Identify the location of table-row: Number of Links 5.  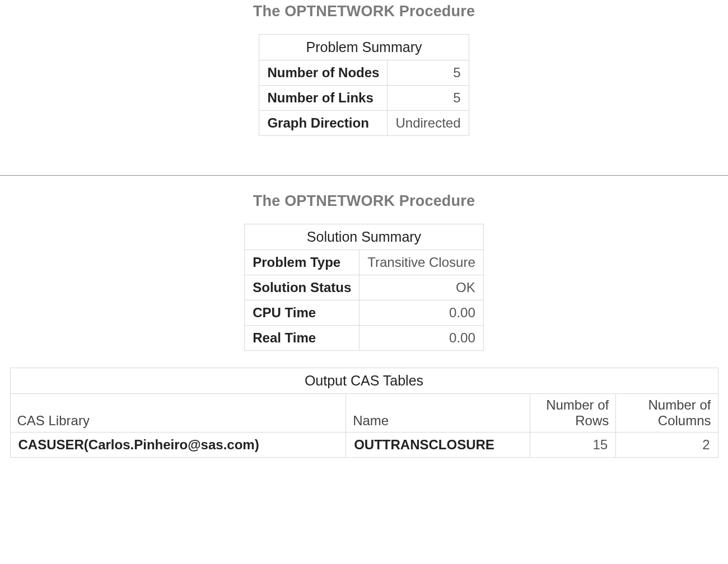
(364, 98).